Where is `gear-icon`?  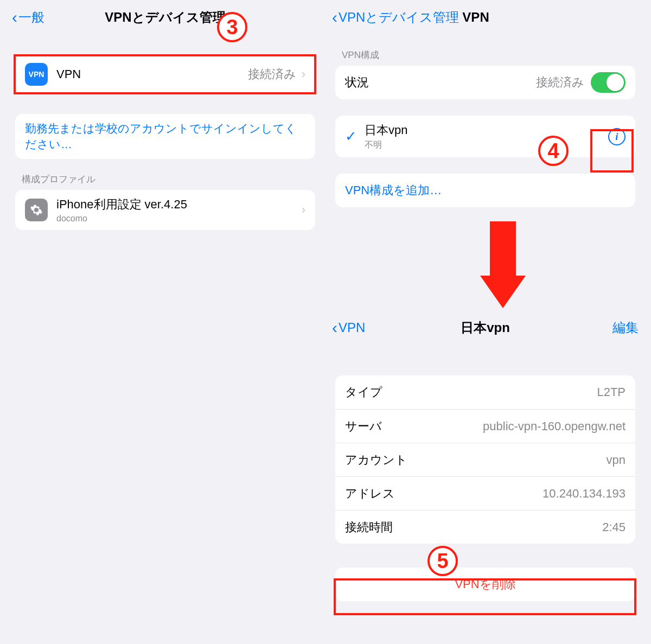
gear-icon is located at coordinates (36, 210).